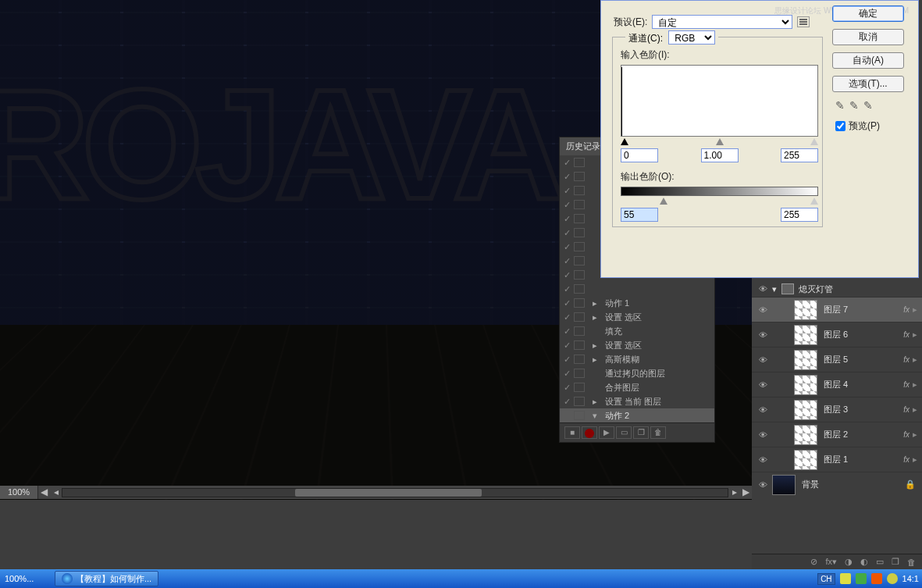 Image resolution: width=922 pixels, height=588 pixels. Describe the element at coordinates (637, 359) in the screenshot. I see `action-row: ✓▸高斯模糊` at that location.